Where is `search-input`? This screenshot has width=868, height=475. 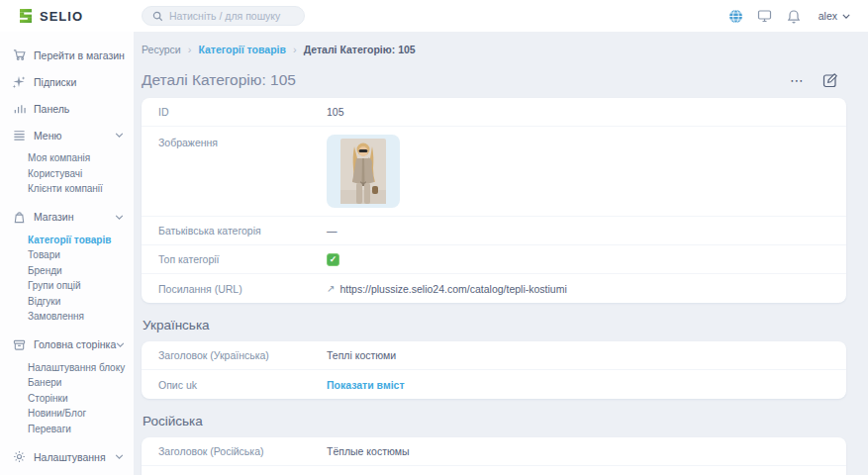
search-input is located at coordinates (229, 16).